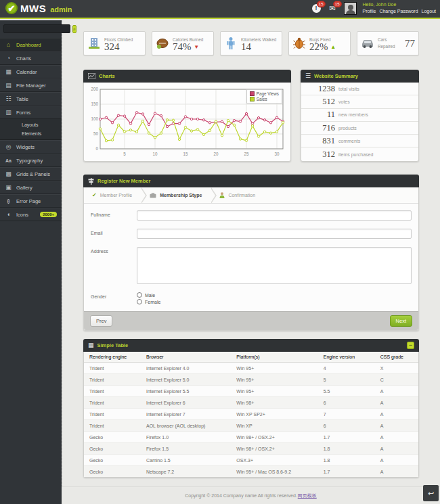  What do you see at coordinates (149, 302) in the screenshot?
I see `gender-female-option: Female` at bounding box center [149, 302].